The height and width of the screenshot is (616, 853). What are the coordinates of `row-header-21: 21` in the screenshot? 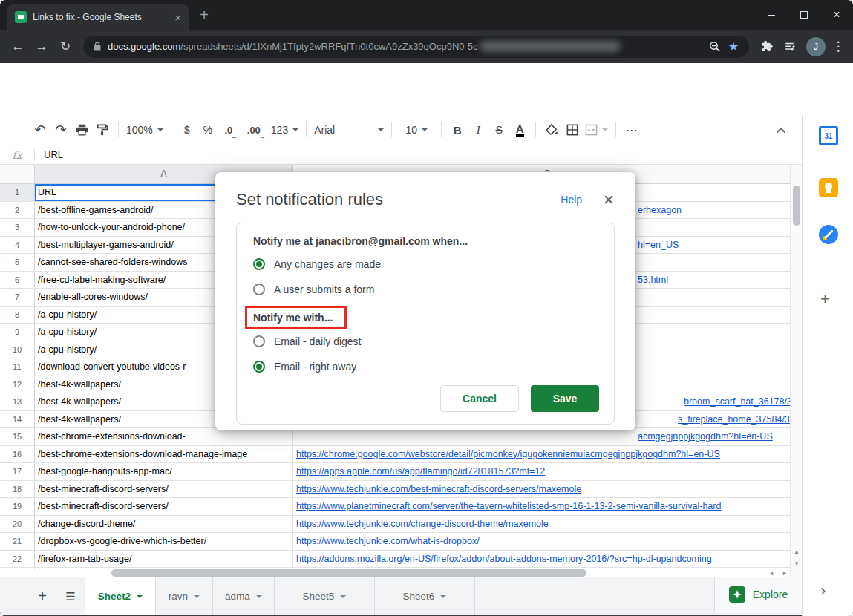 It's located at (18, 542).